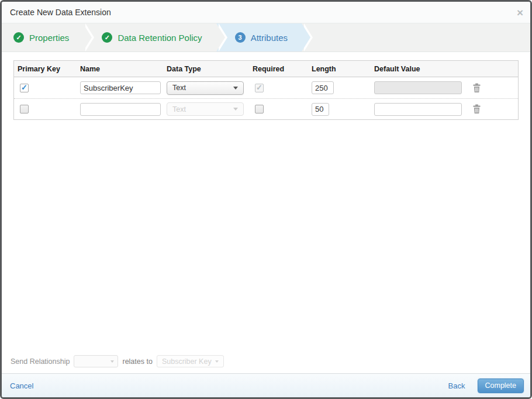  I want to click on step-properties-label: Properties, so click(49, 37).